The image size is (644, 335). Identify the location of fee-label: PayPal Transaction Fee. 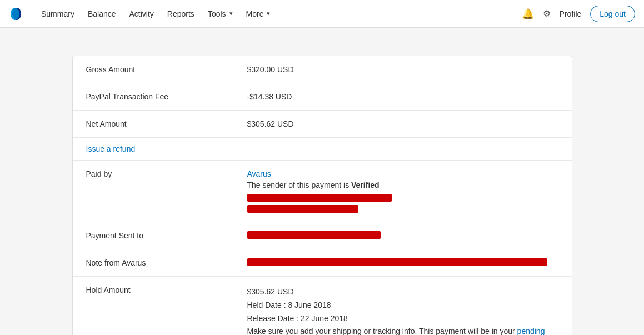
(167, 97).